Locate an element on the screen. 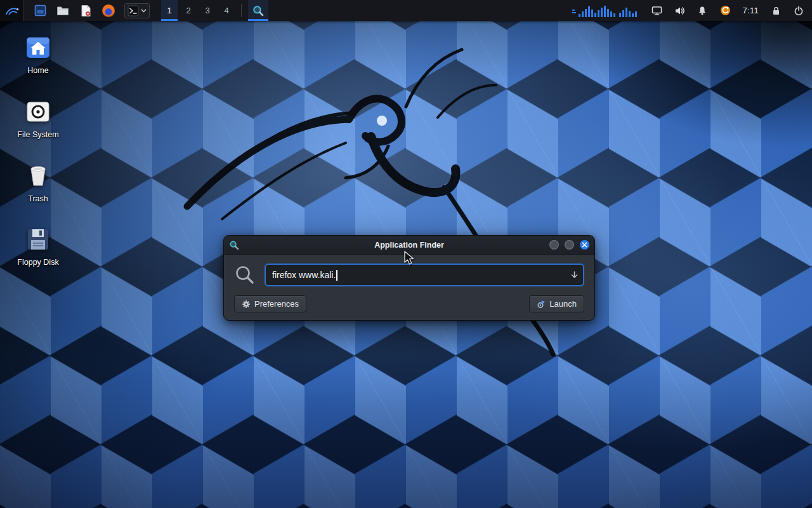 The image size is (812, 508). desktop-icon-label: Floppy Disk is located at coordinates (38, 263).